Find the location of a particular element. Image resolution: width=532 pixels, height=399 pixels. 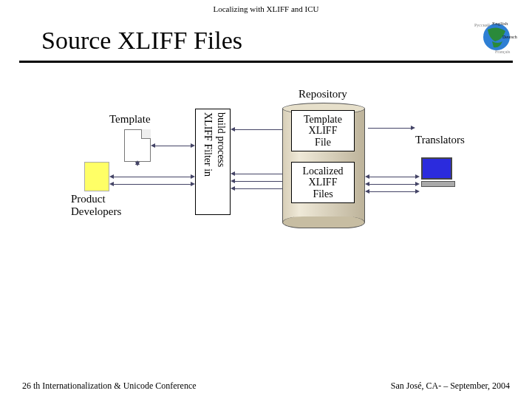

svg-text: English is located at coordinates (500, 24).